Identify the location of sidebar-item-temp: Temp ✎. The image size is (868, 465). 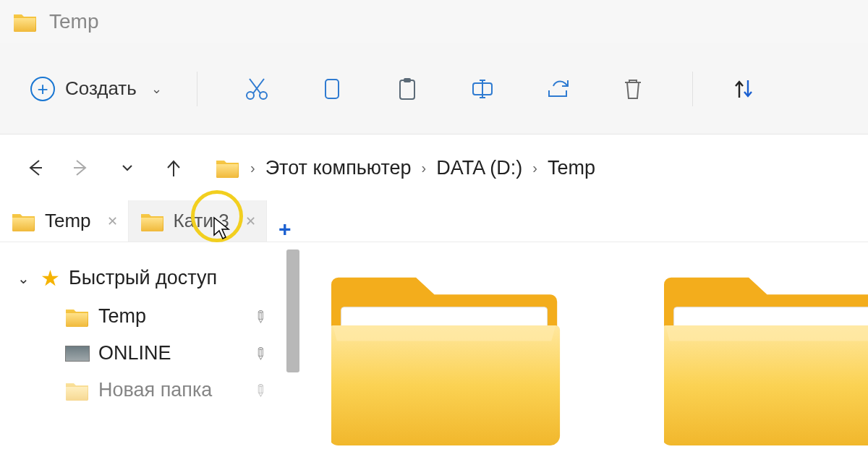
(150, 317).